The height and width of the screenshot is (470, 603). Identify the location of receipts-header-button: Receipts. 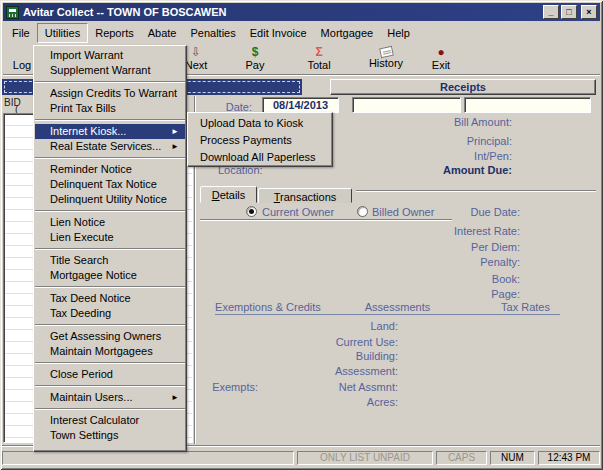
(463, 87).